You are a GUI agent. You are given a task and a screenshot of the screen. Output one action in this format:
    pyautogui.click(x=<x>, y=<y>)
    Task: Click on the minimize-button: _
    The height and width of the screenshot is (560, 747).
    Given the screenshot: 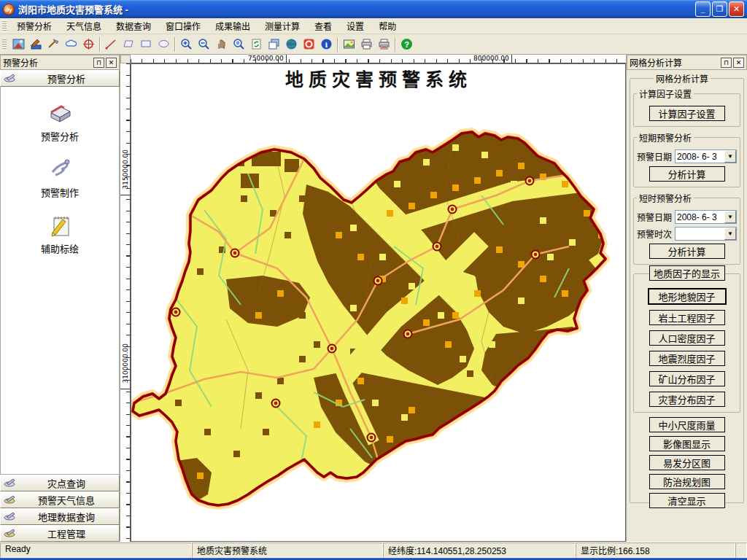 What is the action you would take?
    pyautogui.click(x=703, y=9)
    